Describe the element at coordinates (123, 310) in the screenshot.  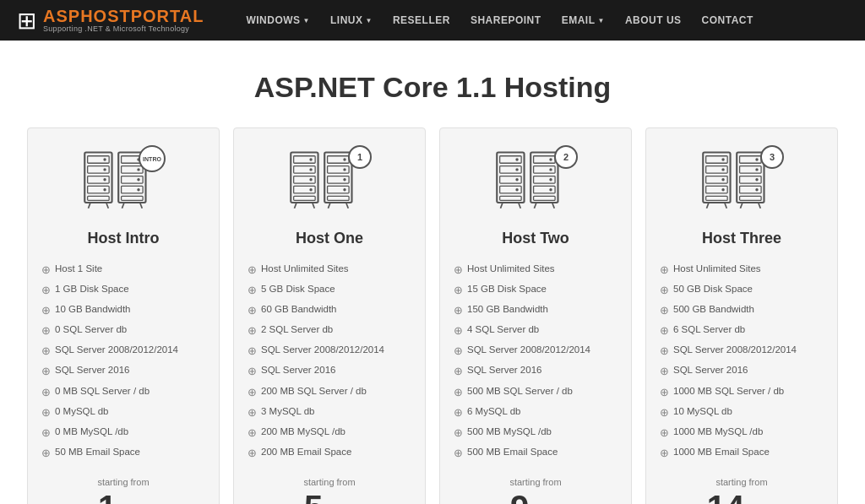
I see `feature-item: ⊕ 10 GB Bandwidth` at that location.